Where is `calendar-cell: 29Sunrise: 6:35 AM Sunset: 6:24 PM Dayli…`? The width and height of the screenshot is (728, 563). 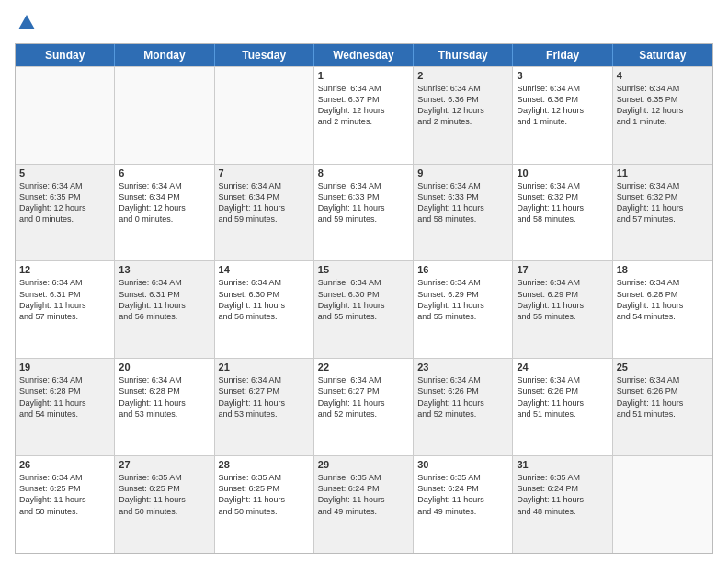
calendar-cell: 29Sunrise: 6:35 AM Sunset: 6:24 PM Dayli… is located at coordinates (364, 504).